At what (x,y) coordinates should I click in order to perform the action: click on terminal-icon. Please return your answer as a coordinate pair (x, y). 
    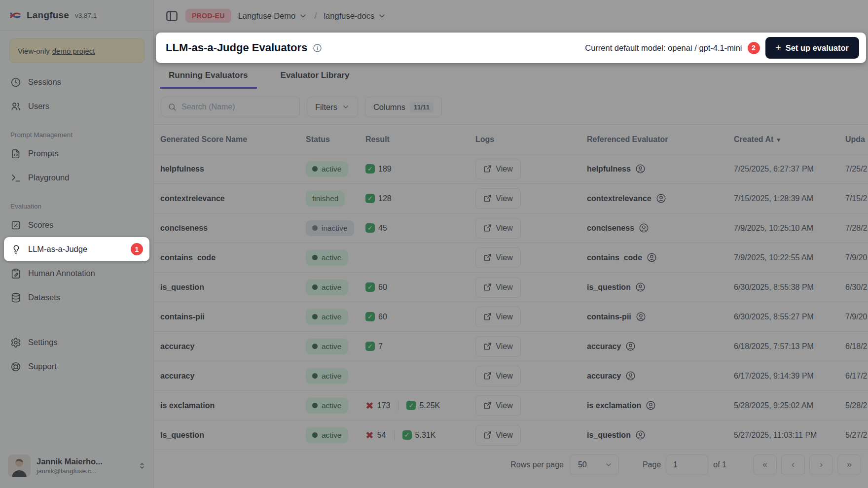
    Looking at the image, I should click on (16, 178).